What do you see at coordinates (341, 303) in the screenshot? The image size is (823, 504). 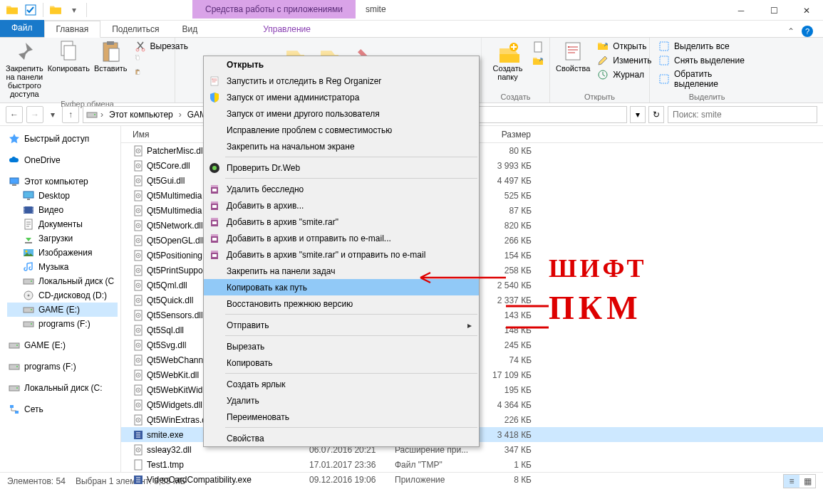 I see `context-menu-item: Восстановить прежнюю версию` at bounding box center [341, 303].